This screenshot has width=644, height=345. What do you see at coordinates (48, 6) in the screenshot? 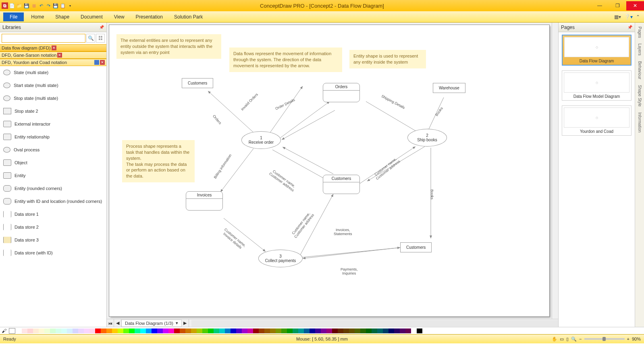
I see `redo-icon: ↷` at bounding box center [48, 6].